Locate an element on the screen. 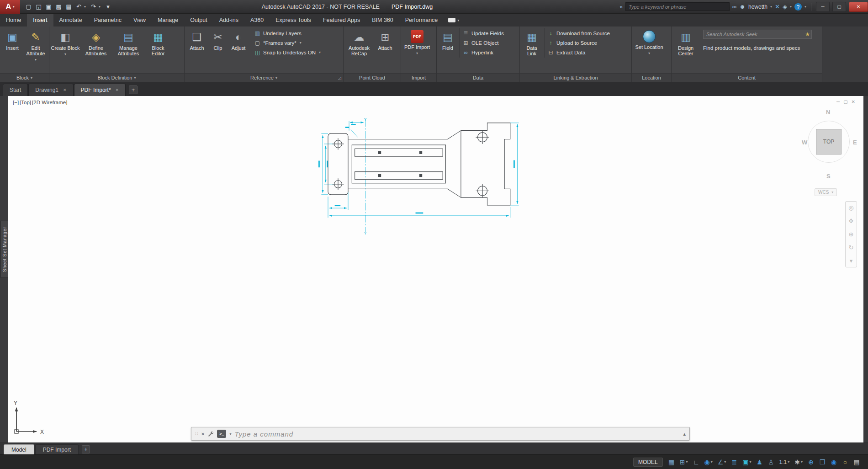  command-line: ∷ ✕ >_ ▾ ▴ is located at coordinates (440, 434).